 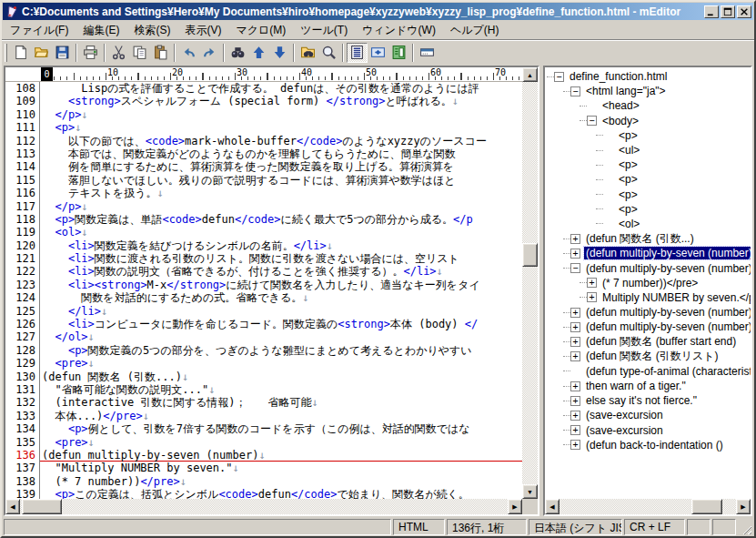 What do you see at coordinates (264, 180) in the screenshot?
I see `editor-line-row: 115 落胆しないでほしい。残りの節で説明するコードには、算術演算や数学はほと` at bounding box center [264, 180].